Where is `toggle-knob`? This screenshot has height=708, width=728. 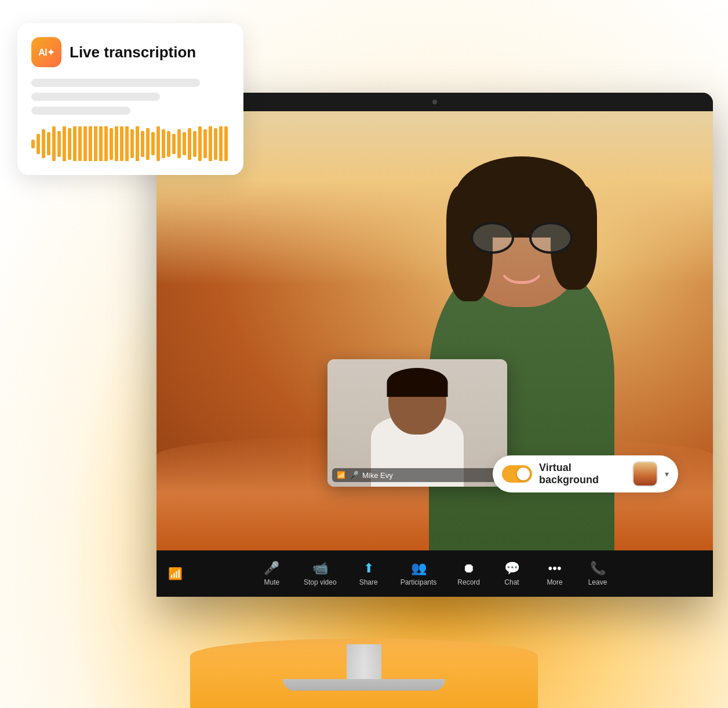
toggle-knob is located at coordinates (523, 474).